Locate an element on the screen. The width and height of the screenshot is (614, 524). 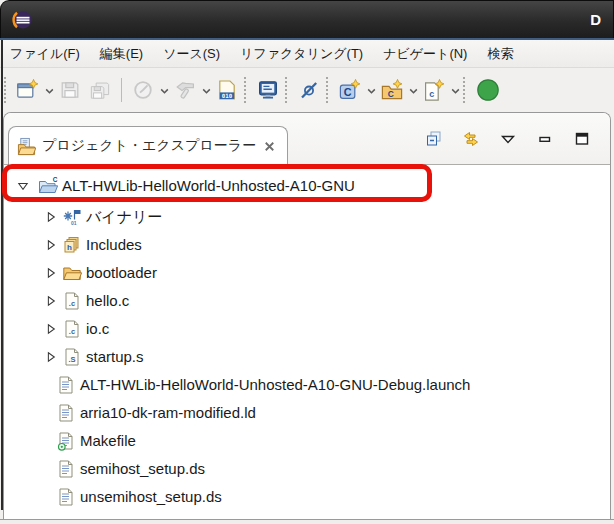
tree-item: bootloader is located at coordinates (307, 273).